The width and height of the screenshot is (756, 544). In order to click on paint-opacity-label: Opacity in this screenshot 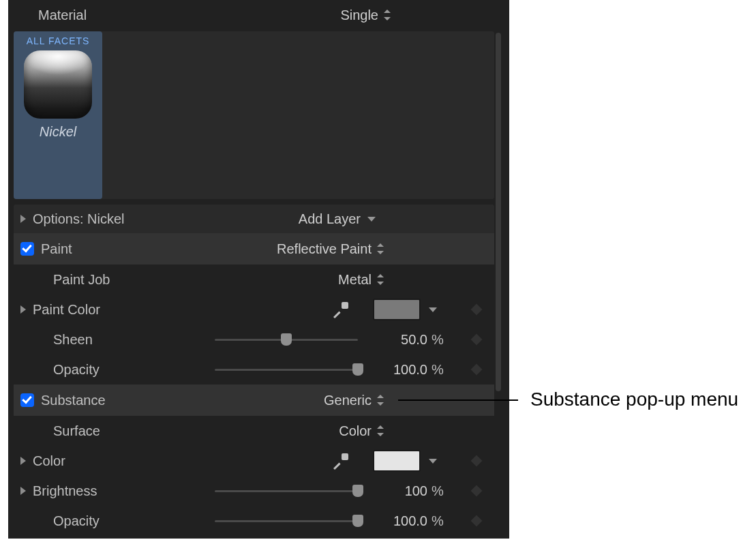, I will do `click(76, 369)`.